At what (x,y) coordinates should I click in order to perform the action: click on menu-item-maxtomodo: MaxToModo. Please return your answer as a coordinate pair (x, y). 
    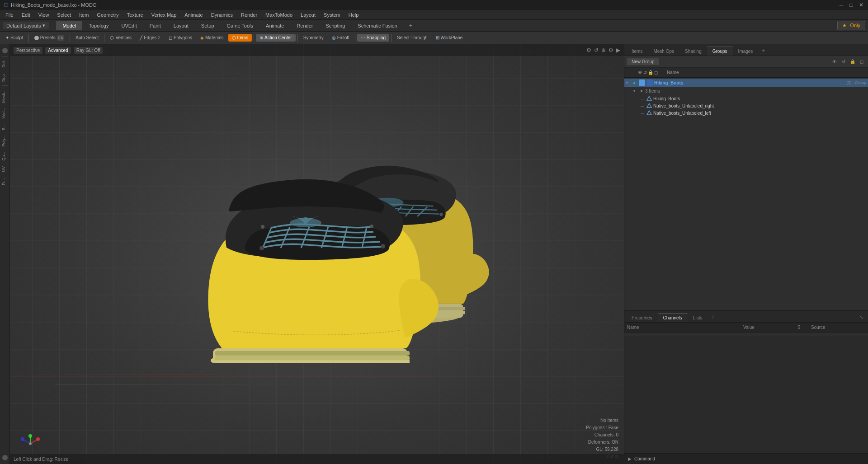
    Looking at the image, I should click on (279, 15).